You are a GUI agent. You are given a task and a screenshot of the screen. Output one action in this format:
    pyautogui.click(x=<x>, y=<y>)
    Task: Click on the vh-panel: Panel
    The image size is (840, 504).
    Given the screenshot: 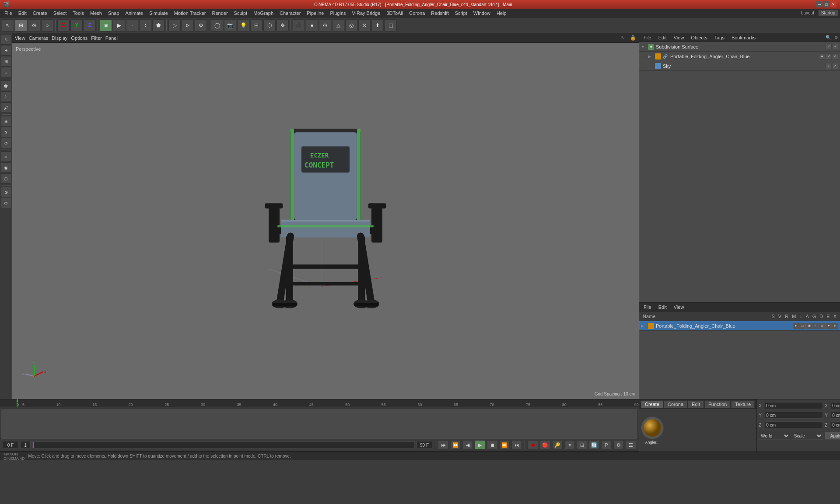 What is the action you would take?
    pyautogui.click(x=112, y=38)
    